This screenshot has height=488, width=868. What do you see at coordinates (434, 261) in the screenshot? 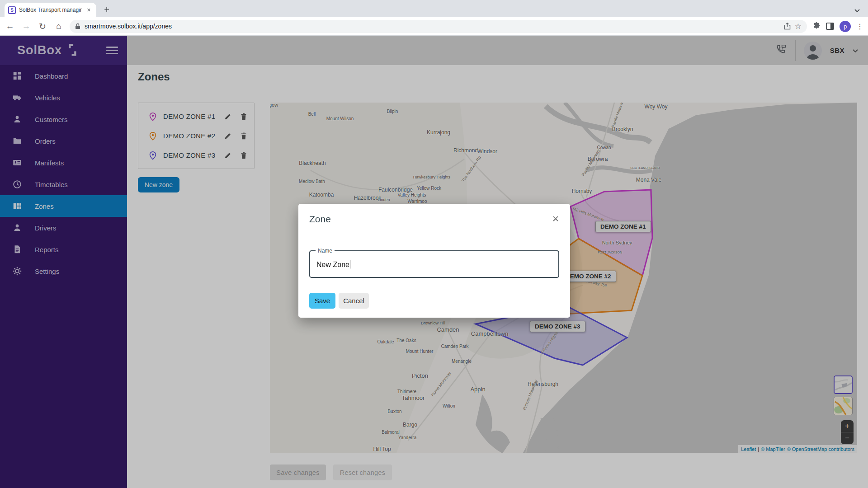
I see `zone-dialog: Zone ✕ Name New Zone Save Cancel` at bounding box center [434, 261].